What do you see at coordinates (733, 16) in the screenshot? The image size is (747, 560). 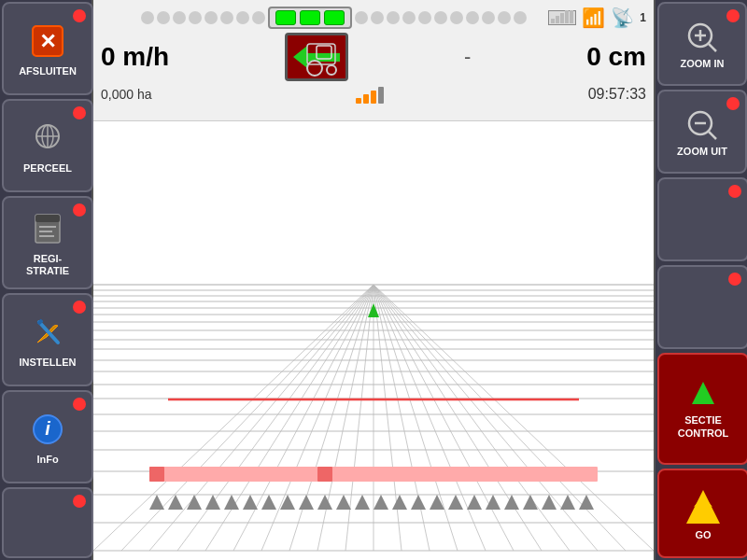 I see `zoom-in-dot` at bounding box center [733, 16].